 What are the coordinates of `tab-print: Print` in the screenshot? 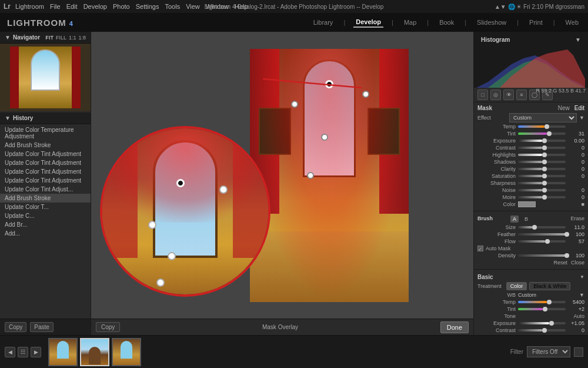 It's located at (536, 22).